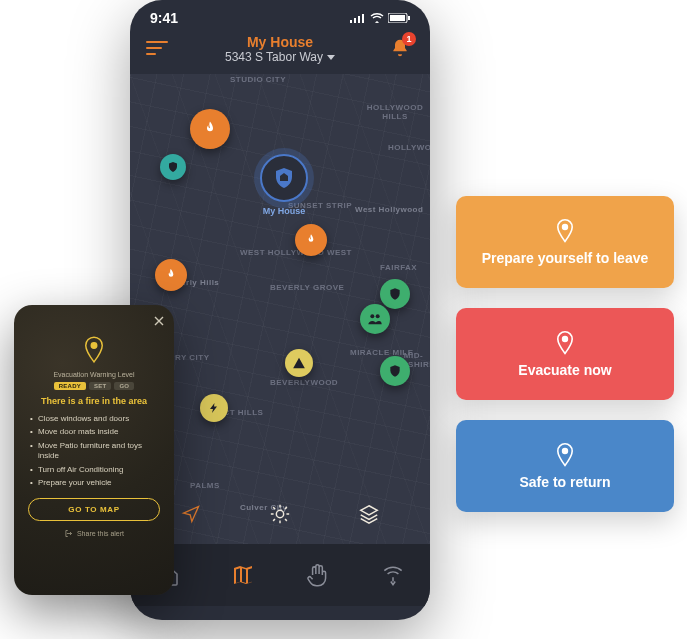 The width and height of the screenshot is (687, 639). What do you see at coordinates (94, 374) in the screenshot?
I see `alert-subtitle: Evacuation Warning Level` at bounding box center [94, 374].